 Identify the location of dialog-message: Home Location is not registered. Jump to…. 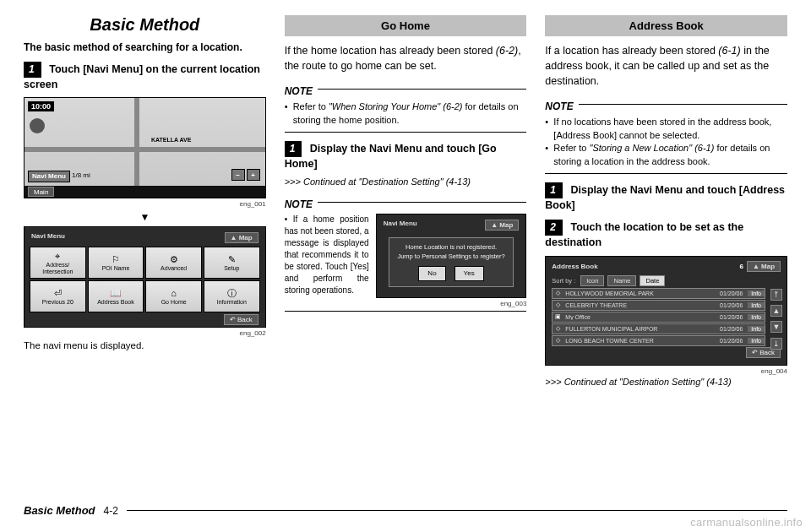
(451, 262).